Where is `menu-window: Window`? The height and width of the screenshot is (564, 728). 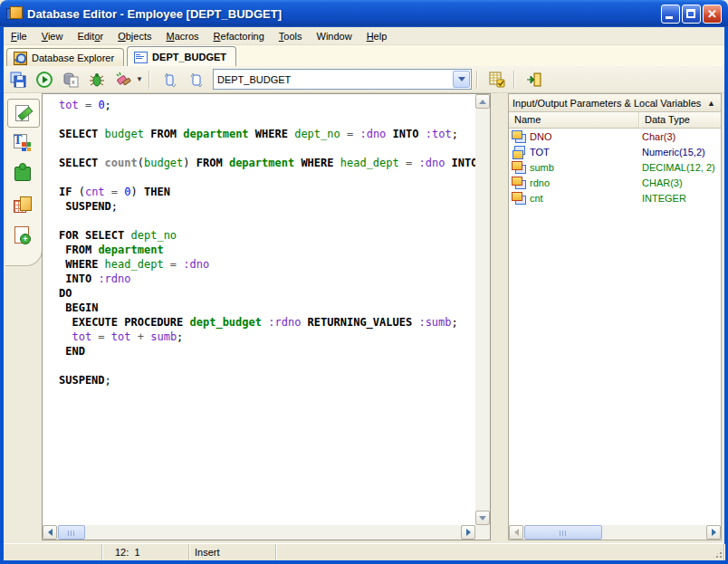
menu-window: Window is located at coordinates (335, 36).